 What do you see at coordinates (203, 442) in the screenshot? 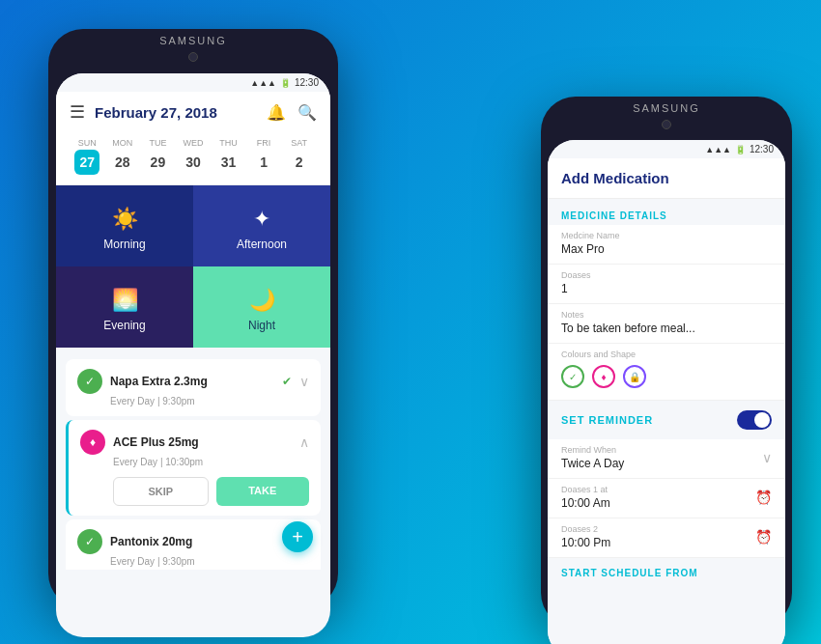
I see `med-name-2: ACE Plus 25mg` at bounding box center [203, 442].